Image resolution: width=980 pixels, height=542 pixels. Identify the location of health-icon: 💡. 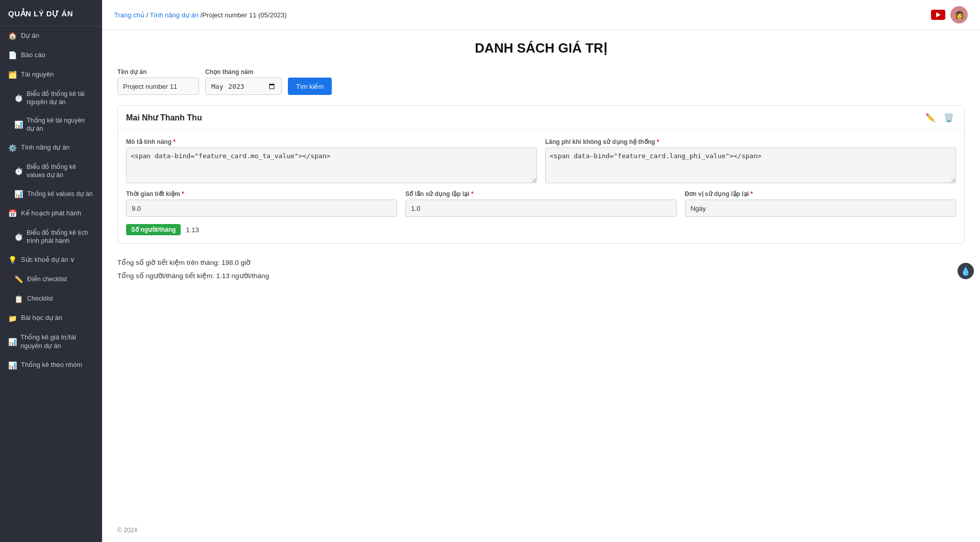
(12, 260).